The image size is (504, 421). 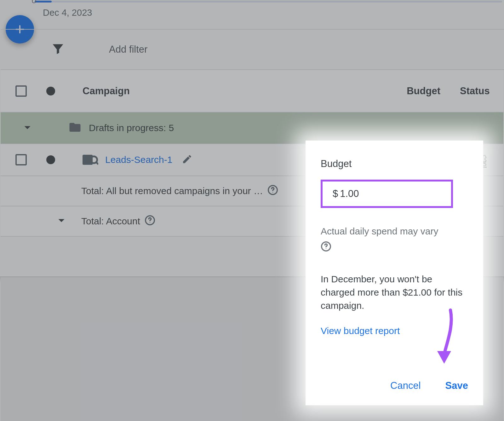 I want to click on search-campaign-icon, so click(x=90, y=160).